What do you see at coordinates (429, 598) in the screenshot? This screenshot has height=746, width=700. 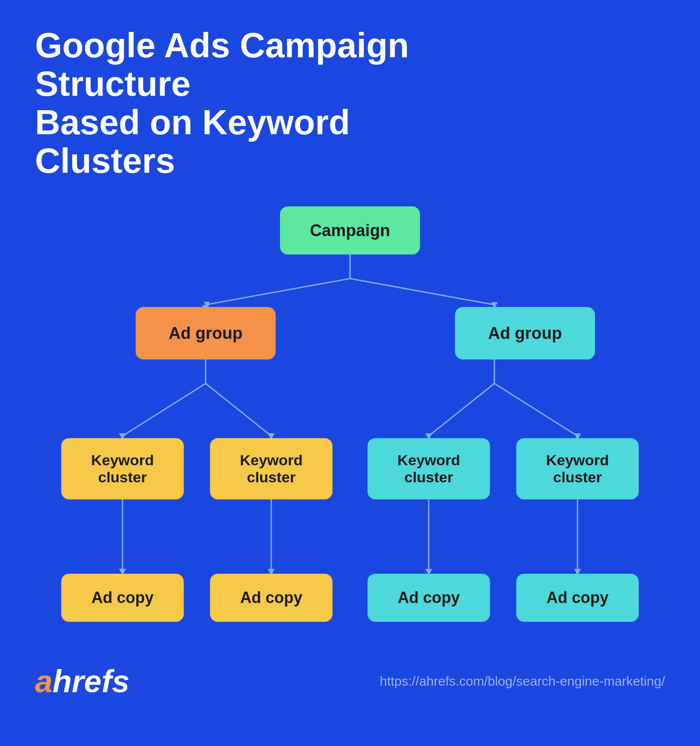 I see `ad-copy-3-label: Ad copy` at bounding box center [429, 598].